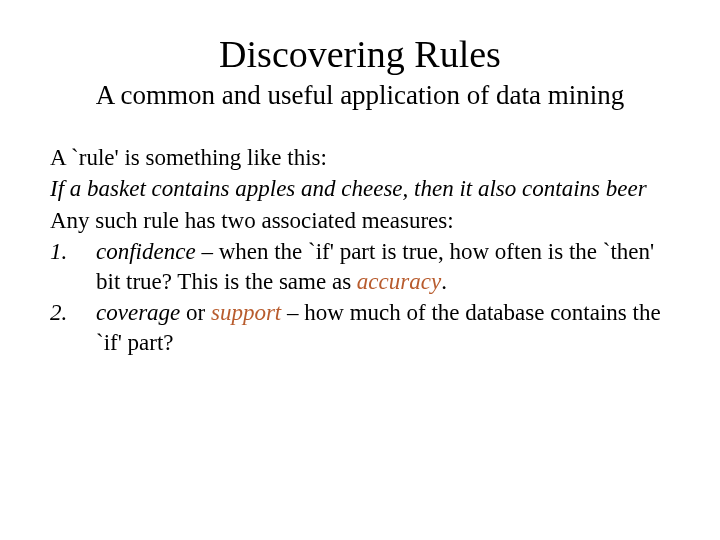 Image resolution: width=720 pixels, height=540 pixels. What do you see at coordinates (360, 220) in the screenshot?
I see `measures-intro: Any such rule has two associated measure…` at bounding box center [360, 220].